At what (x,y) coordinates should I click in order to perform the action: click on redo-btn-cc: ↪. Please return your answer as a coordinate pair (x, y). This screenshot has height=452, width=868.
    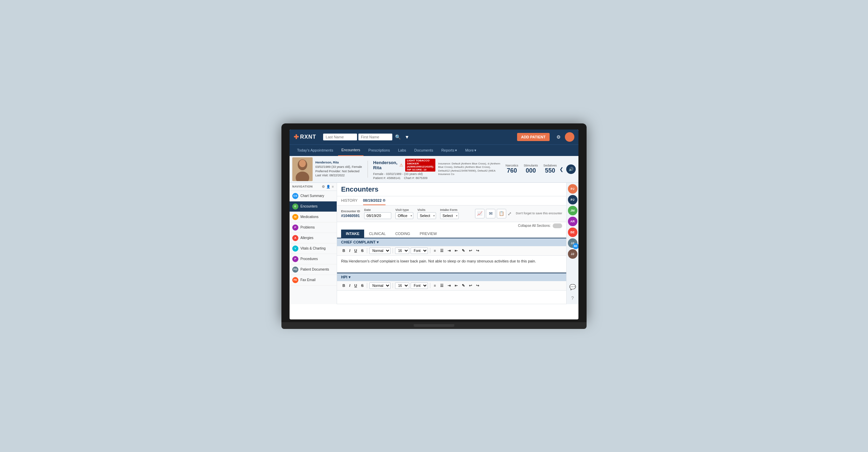
    Looking at the image, I should click on (477, 251).